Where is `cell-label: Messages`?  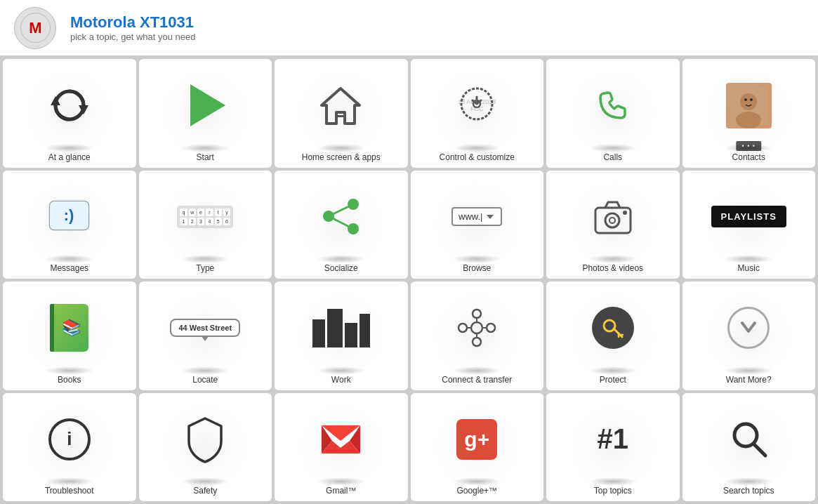
cell-label: Messages is located at coordinates (69, 268).